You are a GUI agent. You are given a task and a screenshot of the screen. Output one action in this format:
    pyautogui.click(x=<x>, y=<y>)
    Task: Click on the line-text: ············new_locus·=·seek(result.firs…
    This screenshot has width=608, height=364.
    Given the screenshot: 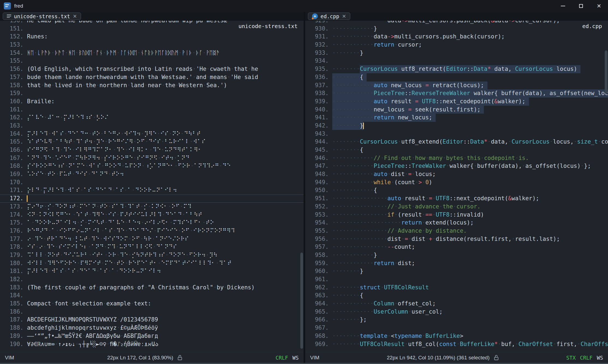 What is the action you would take?
    pyautogui.click(x=470, y=110)
    